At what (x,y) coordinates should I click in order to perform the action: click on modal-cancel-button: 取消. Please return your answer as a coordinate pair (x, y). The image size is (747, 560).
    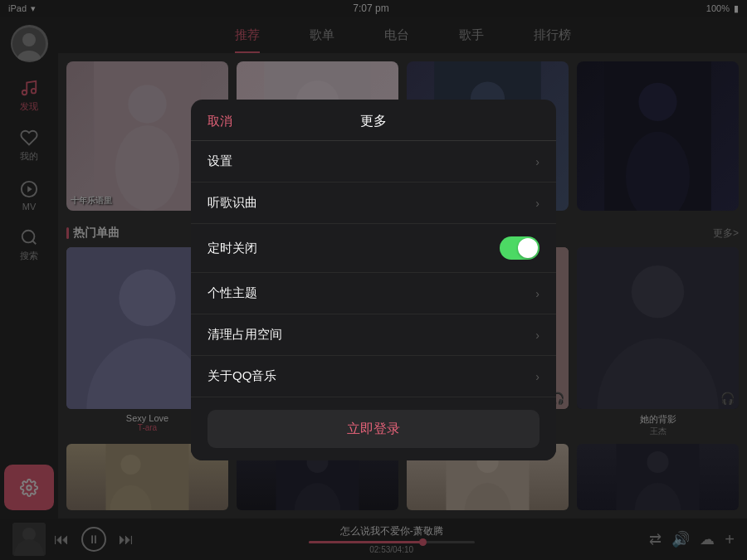
    Looking at the image, I should click on (220, 121).